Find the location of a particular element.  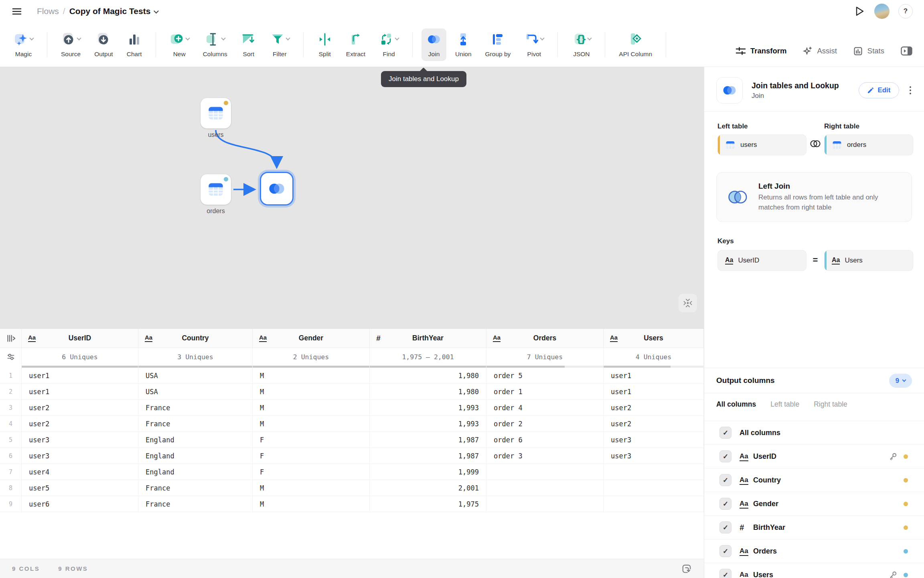

run-play-icon is located at coordinates (859, 11).